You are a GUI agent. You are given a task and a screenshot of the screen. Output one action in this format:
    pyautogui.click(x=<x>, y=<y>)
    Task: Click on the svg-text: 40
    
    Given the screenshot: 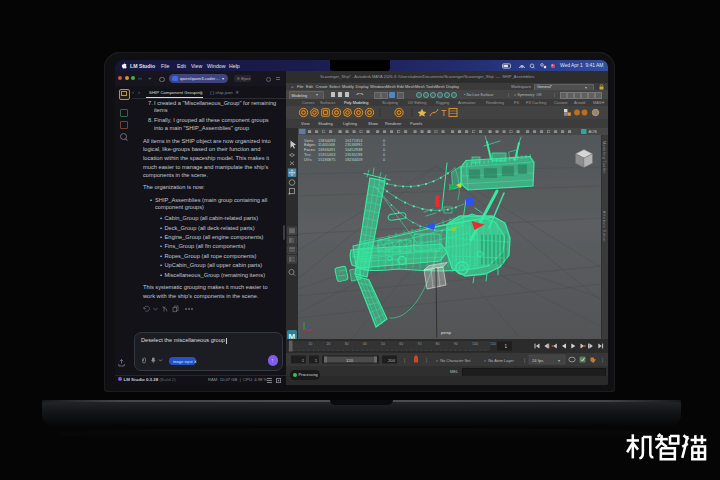 What is the action you would take?
    pyautogui.click(x=365, y=344)
    